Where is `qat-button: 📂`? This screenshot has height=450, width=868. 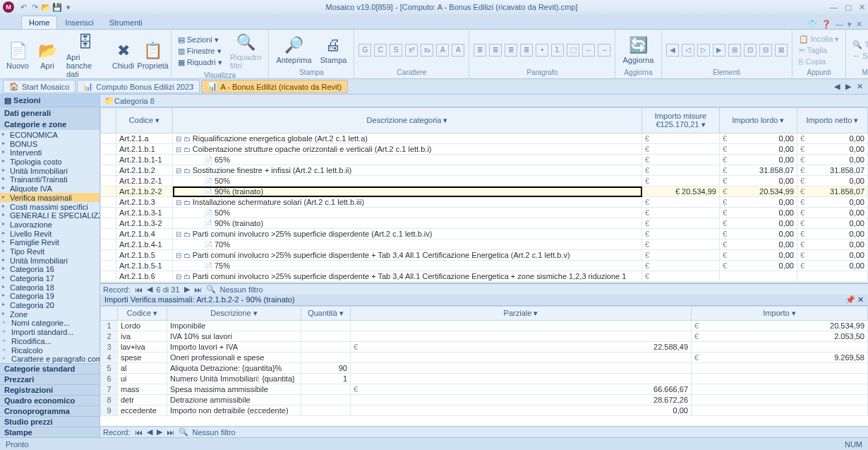 qat-button: 📂 is located at coordinates (46, 7).